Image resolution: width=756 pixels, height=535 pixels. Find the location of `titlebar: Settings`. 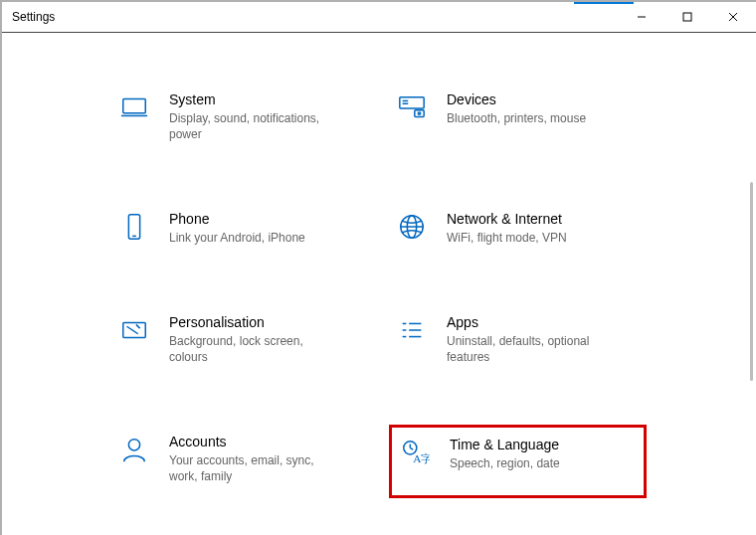

titlebar: Settings is located at coordinates (379, 18).